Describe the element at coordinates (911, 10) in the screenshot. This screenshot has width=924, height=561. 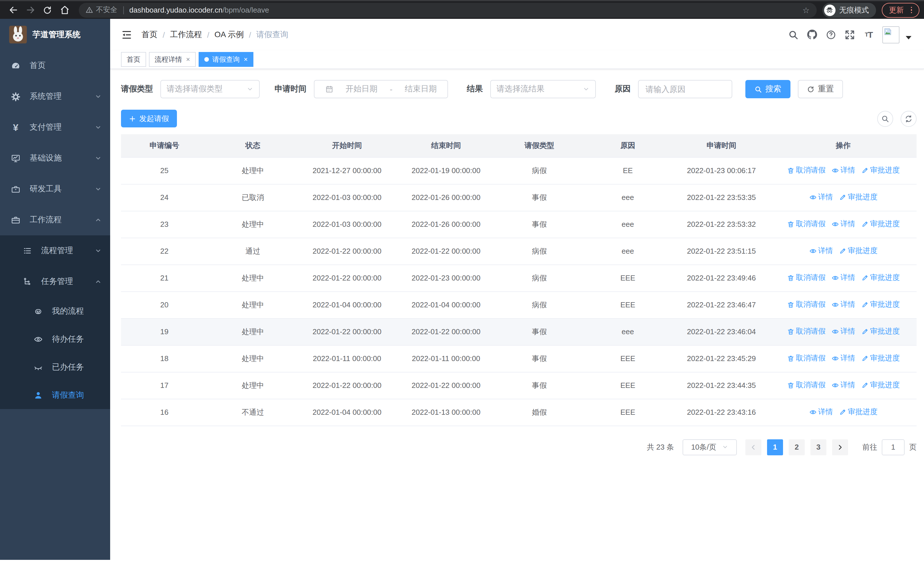
I see `browser-menu-icon` at that location.